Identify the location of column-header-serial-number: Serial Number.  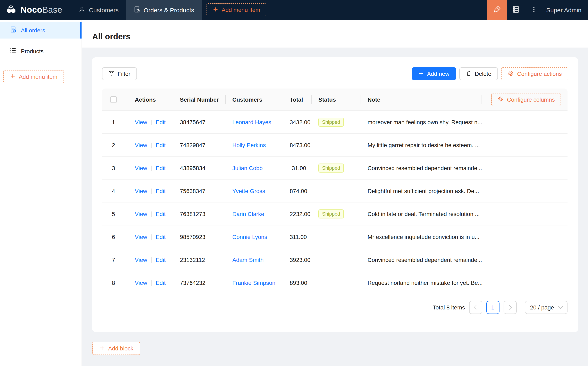
(199, 100).